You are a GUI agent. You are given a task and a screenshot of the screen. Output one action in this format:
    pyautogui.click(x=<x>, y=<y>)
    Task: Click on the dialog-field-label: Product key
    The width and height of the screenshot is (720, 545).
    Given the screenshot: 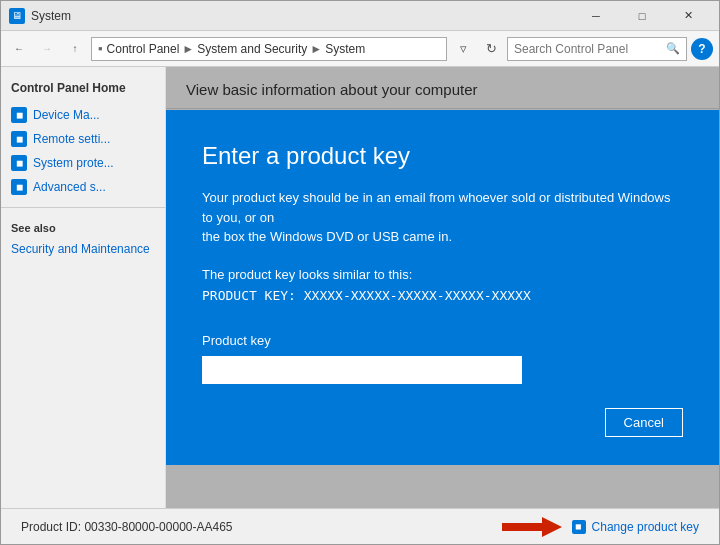 What is the action you would take?
    pyautogui.click(x=442, y=340)
    